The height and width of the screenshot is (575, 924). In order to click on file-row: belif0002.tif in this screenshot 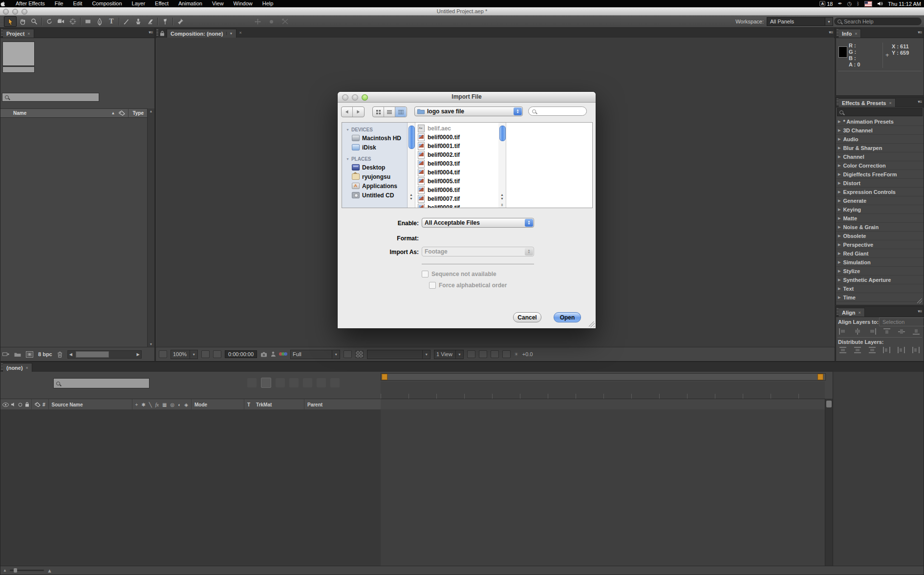, I will do `click(457, 155)`.